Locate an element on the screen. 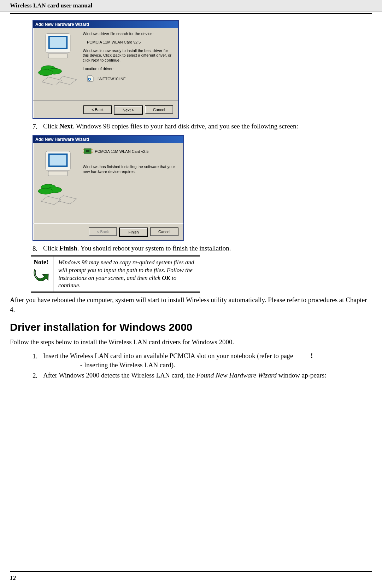  intro-w2k: Follow the steps below to install the Wi… is located at coordinates (191, 342).